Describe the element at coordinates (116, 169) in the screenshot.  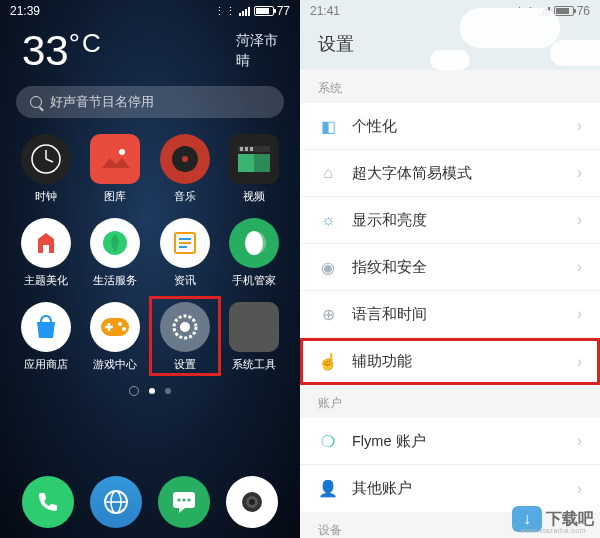
I see `app-gallery: 图库` at that location.